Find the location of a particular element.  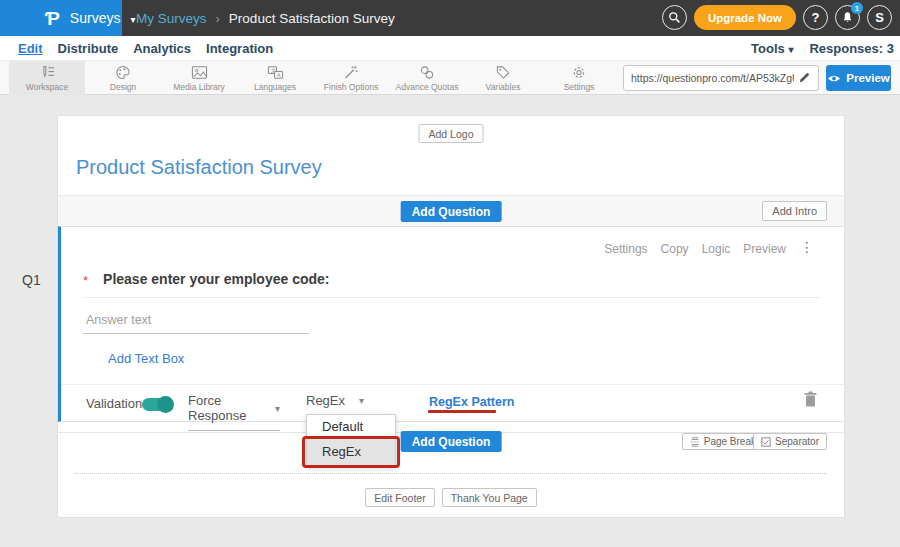

force-response-select: Force Response ▾ is located at coordinates (234, 412).